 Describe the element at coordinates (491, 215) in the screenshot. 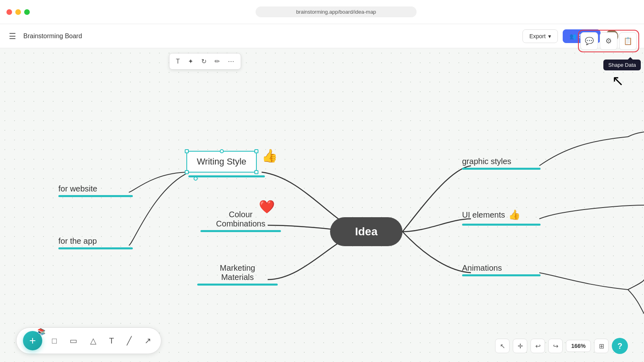

I see `ui-elements-node: UI elements 👍` at that location.